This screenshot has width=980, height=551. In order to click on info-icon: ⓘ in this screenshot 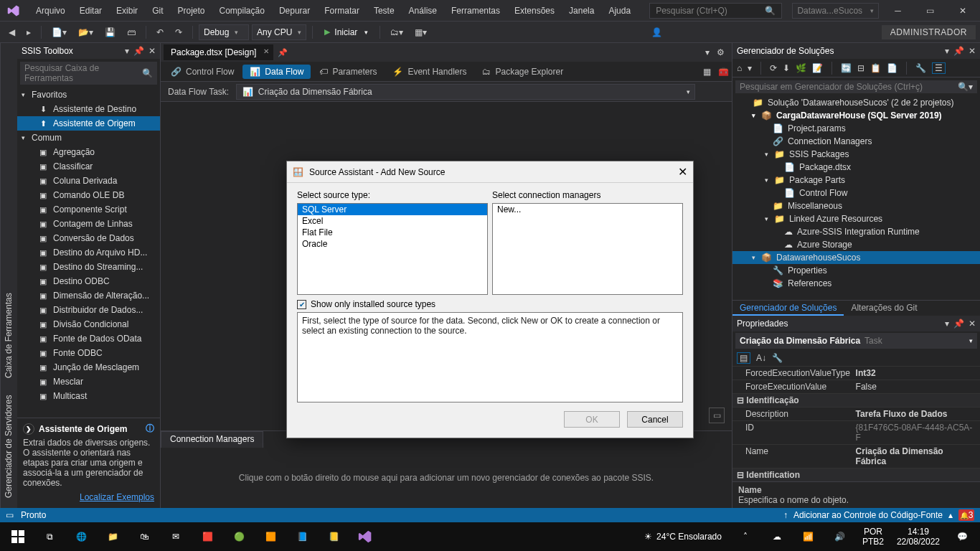, I will do `click(150, 429)`.